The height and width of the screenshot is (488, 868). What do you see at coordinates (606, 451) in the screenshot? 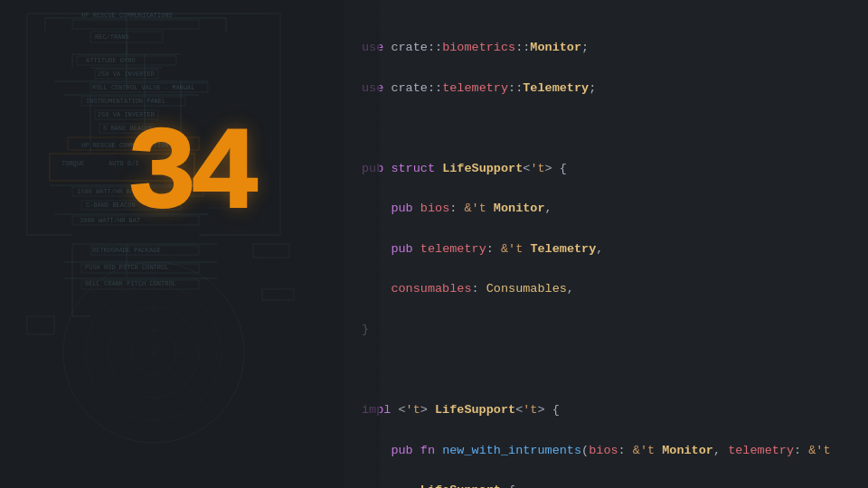
I see `code-line-9: pub fn new_with_intruments(bios: &'t Mon…` at bounding box center [606, 451].